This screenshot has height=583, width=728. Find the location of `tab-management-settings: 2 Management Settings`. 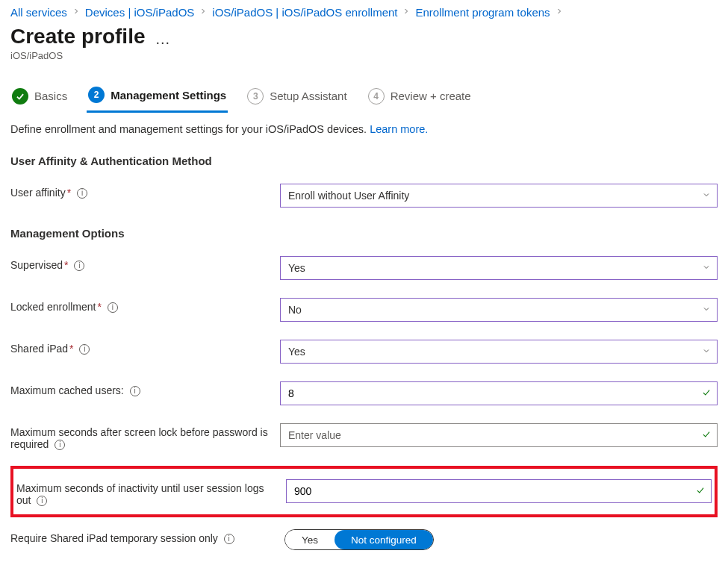

tab-management-settings: 2 Management Settings is located at coordinates (157, 97).